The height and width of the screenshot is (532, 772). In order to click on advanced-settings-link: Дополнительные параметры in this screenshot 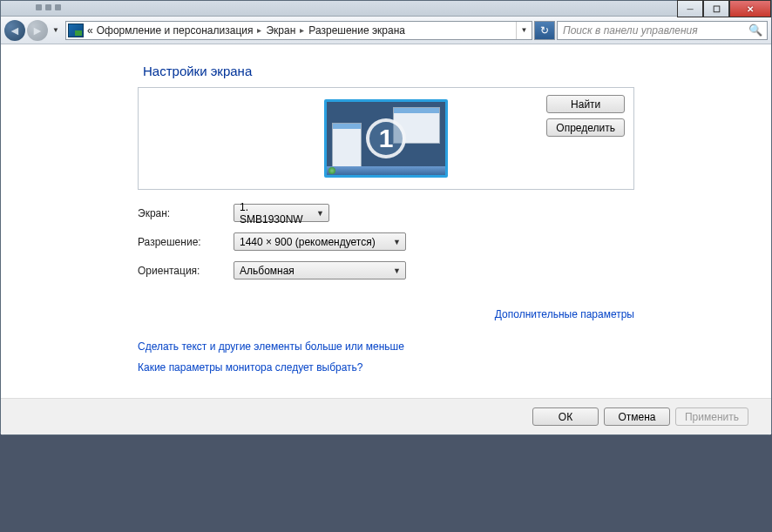, I will do `click(565, 314)`.